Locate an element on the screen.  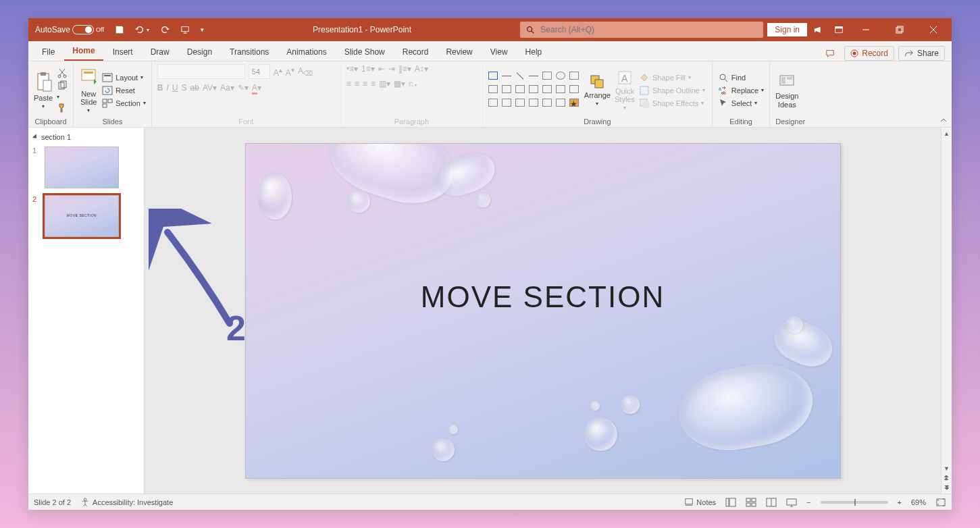
save-button is located at coordinates (120, 30).